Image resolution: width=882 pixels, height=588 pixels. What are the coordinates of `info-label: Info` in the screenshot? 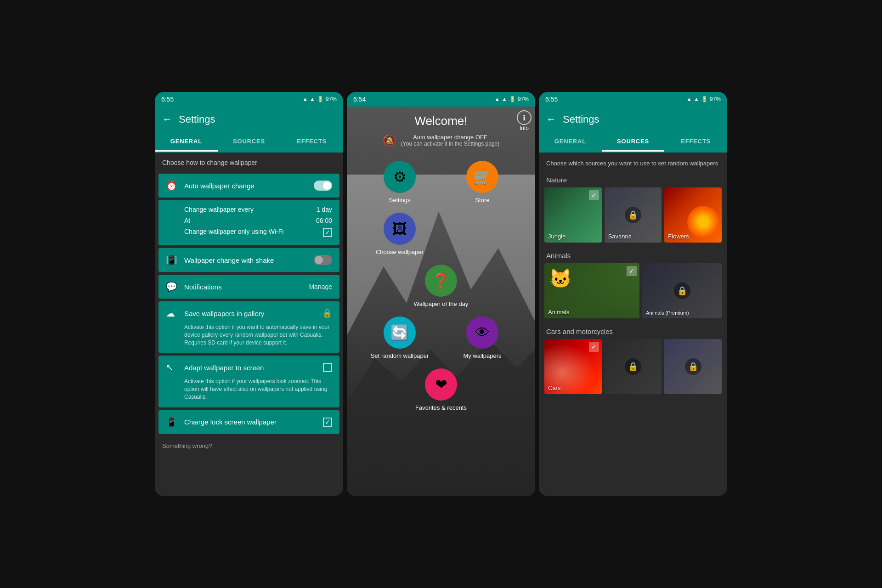 It's located at (524, 128).